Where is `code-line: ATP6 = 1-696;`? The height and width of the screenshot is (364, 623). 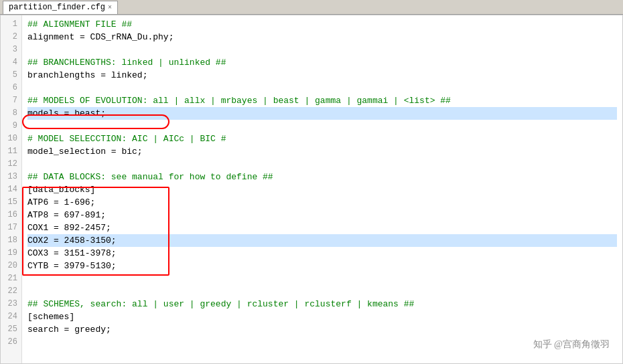 code-line: ATP6 = 1-696; is located at coordinates (322, 202).